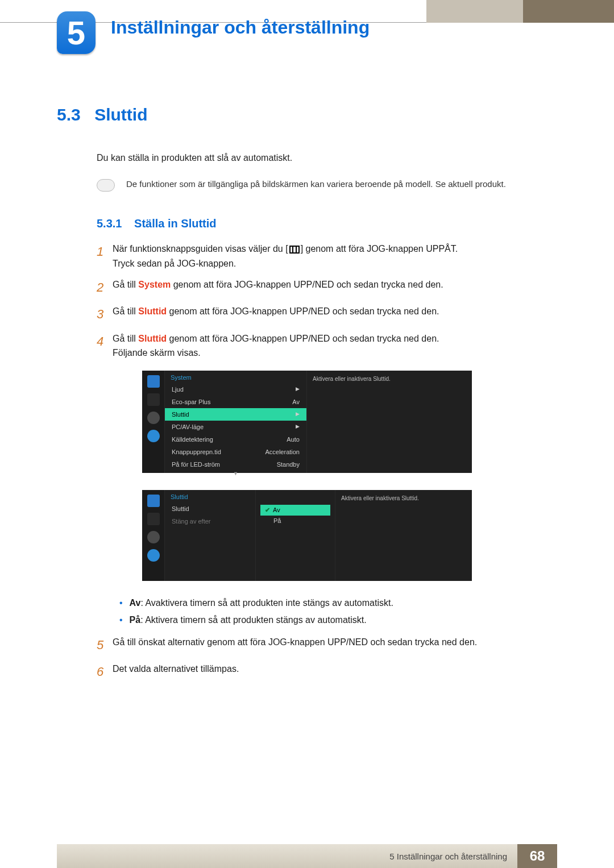 The width and height of the screenshot is (614, 868). I want to click on osd-row-kalld: KälldetekteringAuto, so click(235, 439).